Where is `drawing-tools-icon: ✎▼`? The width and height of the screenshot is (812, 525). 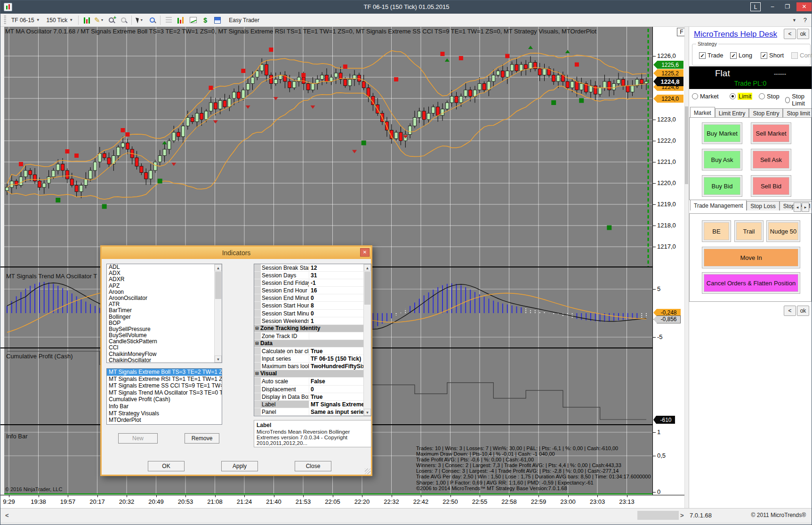 drawing-tools-icon: ✎▼ is located at coordinates (99, 20).